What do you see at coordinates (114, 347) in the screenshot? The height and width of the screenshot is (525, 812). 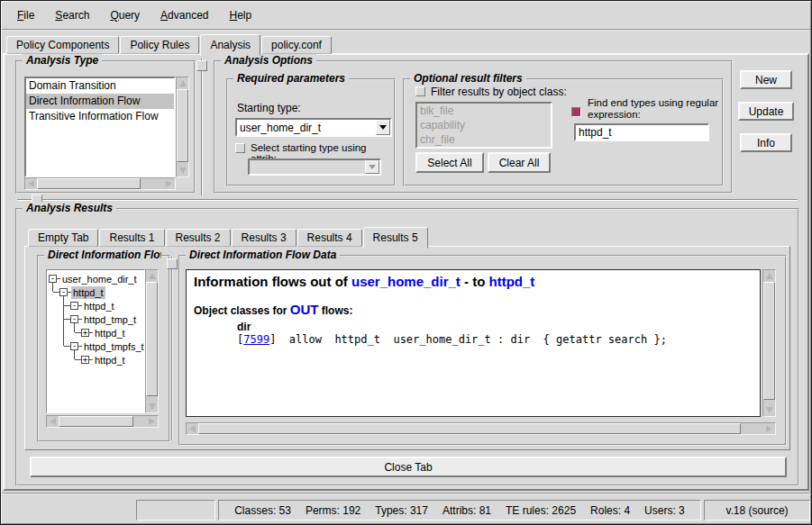 I see `tree-node-httpd-tmpfs-t: httpd_tmpfs_t` at bounding box center [114, 347].